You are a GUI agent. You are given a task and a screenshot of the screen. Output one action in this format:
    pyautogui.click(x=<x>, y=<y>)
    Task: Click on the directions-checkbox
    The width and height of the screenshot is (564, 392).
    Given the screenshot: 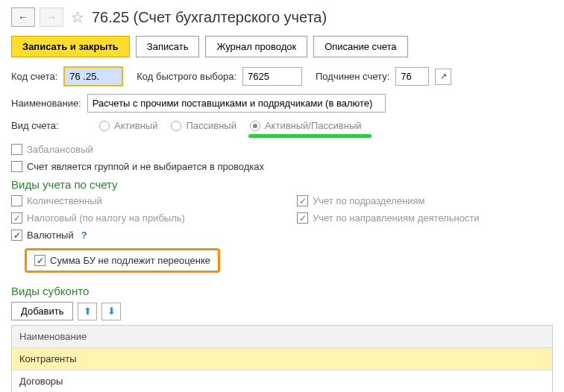 What is the action you would take?
    pyautogui.click(x=303, y=218)
    